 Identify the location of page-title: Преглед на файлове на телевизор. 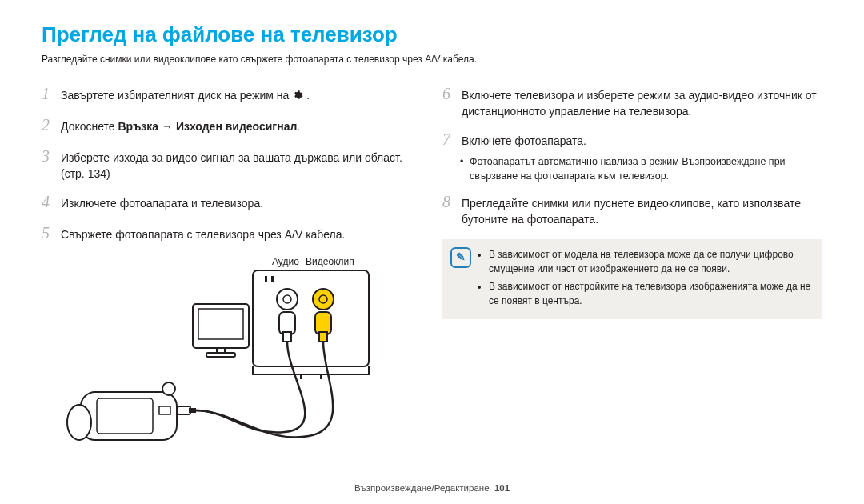
(432, 35).